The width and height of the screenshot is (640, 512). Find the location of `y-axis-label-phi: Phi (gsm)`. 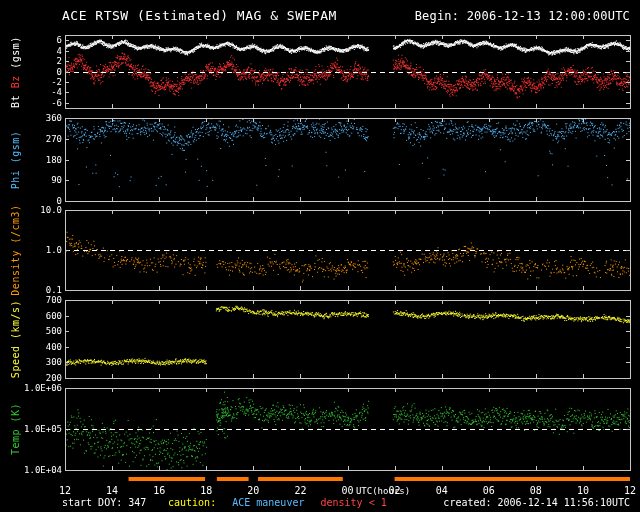

y-axis-label-phi: Phi (gsm) is located at coordinates (16, 160).